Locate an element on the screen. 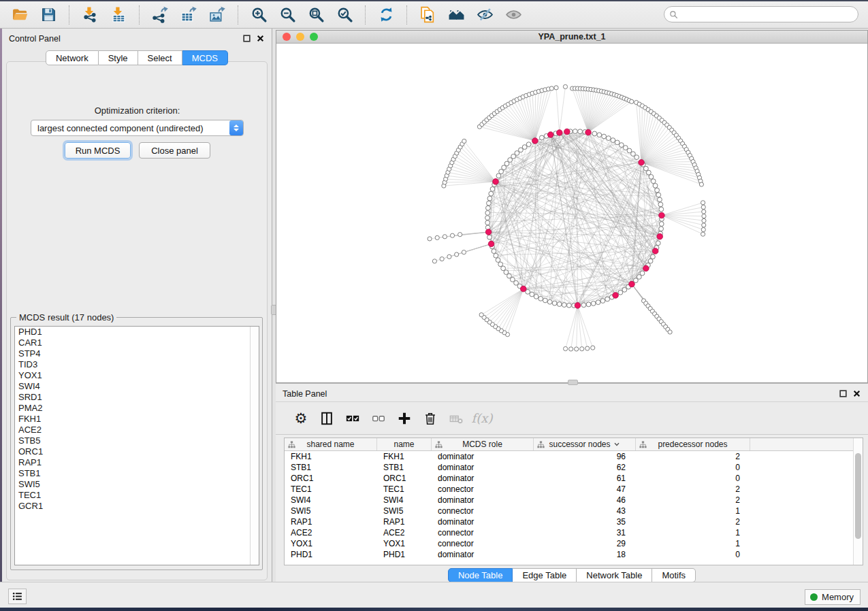 The height and width of the screenshot is (611, 868). mcds-result-group: MCDS result (17 nodes) PHD1CAR1STP4TID3Y… is located at coordinates (136, 444).